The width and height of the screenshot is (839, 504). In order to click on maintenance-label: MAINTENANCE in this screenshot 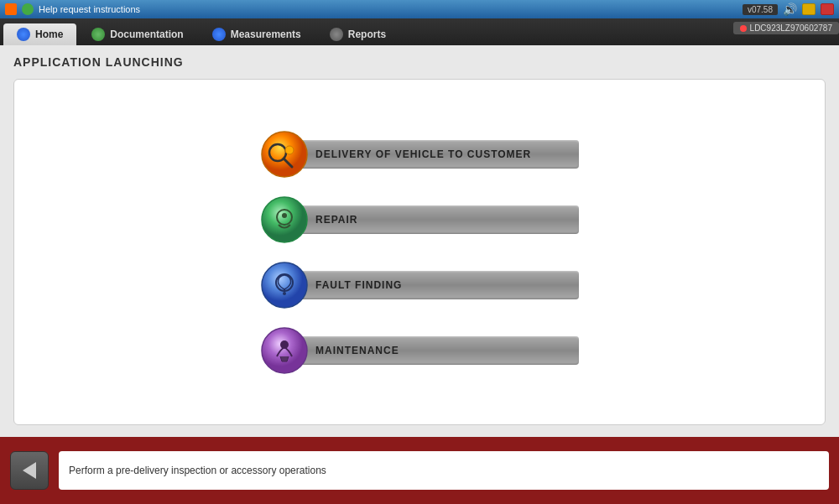, I will do `click(440, 351)`.